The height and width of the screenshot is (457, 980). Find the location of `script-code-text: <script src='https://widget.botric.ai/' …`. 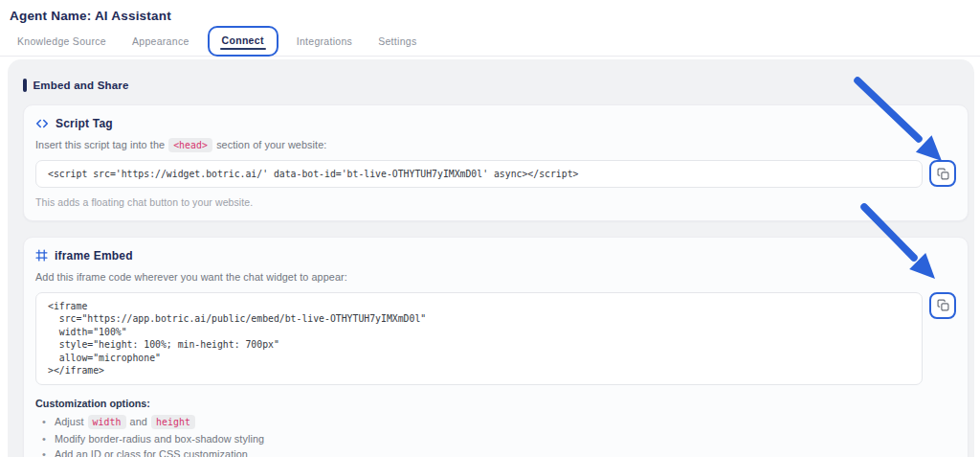

script-code-text: <script src='https://widget.botric.ai/' … is located at coordinates (479, 174).